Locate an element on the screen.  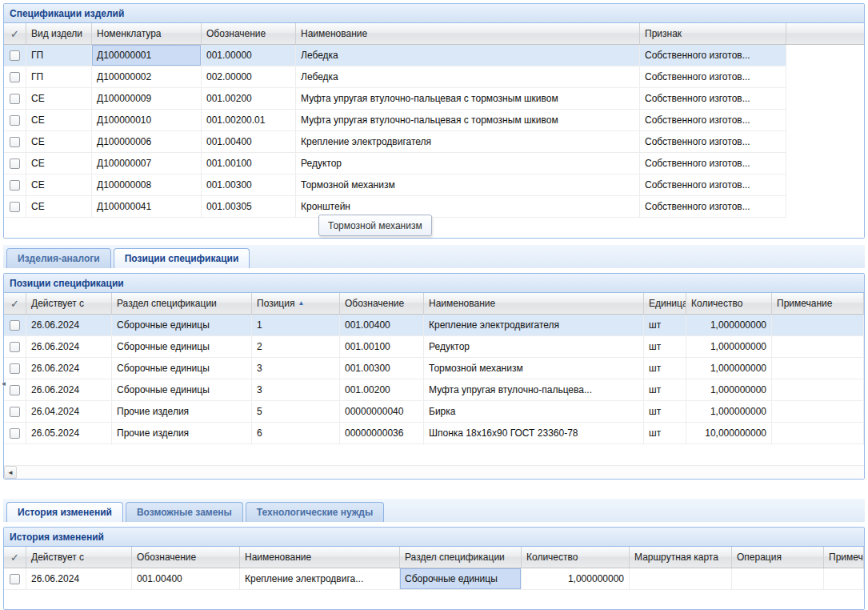
table-row: СЕД100000010001.00200.01Муфта упругая вт… is located at coordinates (395, 120).